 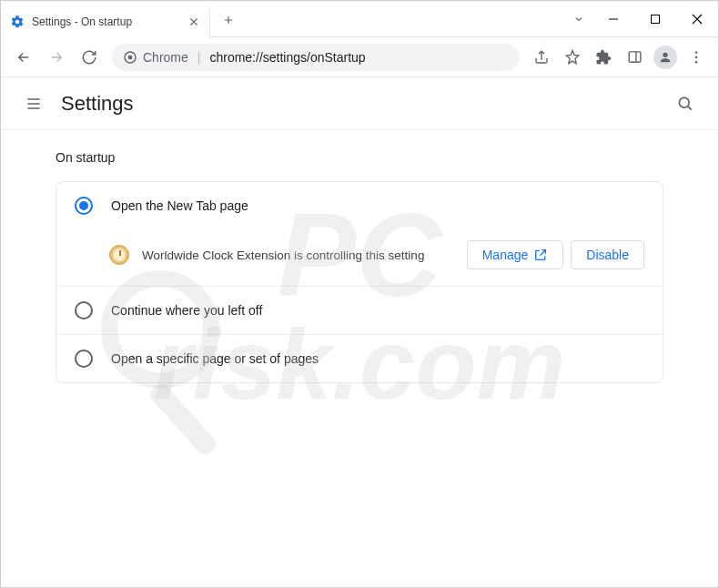 I want to click on settings-header: Settings, so click(x=360, y=104).